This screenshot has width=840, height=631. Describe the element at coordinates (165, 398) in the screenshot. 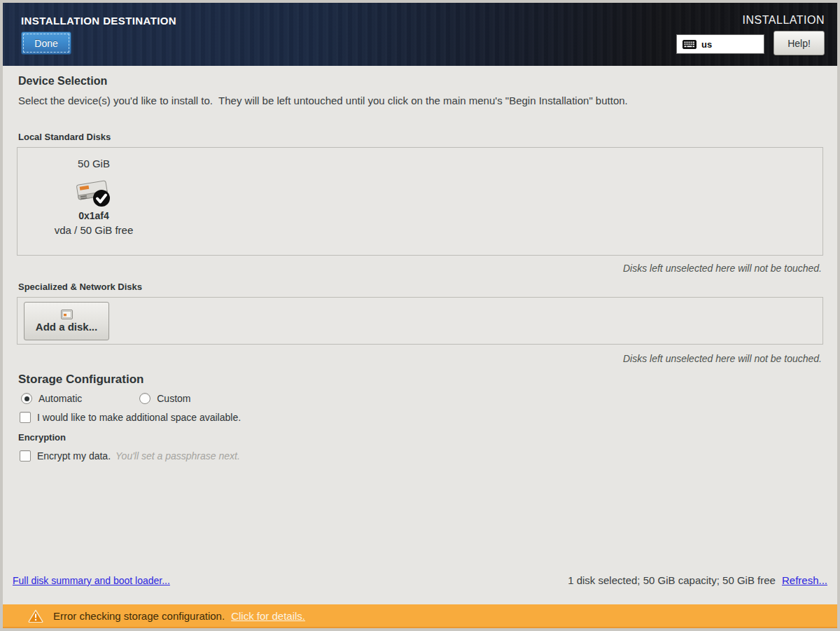

I see `radio-custom: Custom` at that location.